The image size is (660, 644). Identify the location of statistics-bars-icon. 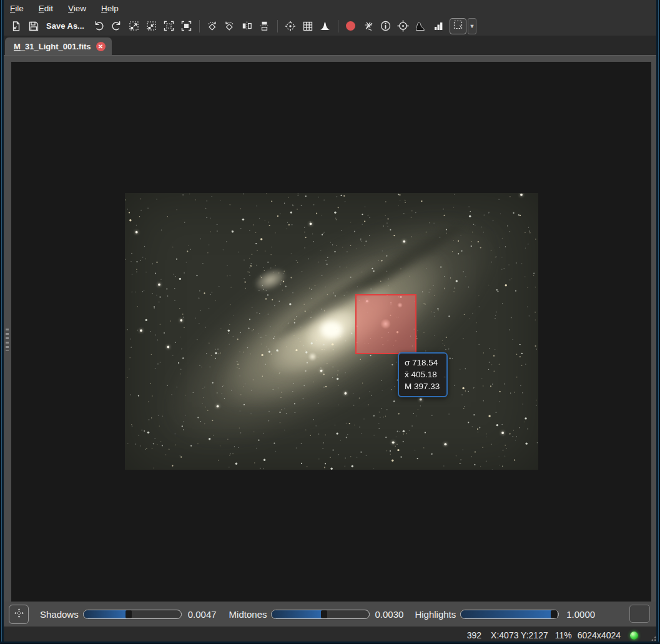
(438, 26).